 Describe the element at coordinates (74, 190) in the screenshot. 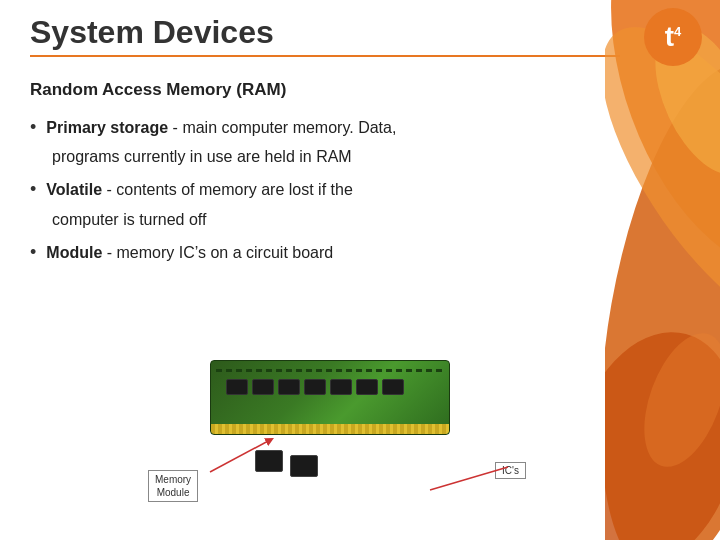

I see `term-volatile: Volatile` at that location.